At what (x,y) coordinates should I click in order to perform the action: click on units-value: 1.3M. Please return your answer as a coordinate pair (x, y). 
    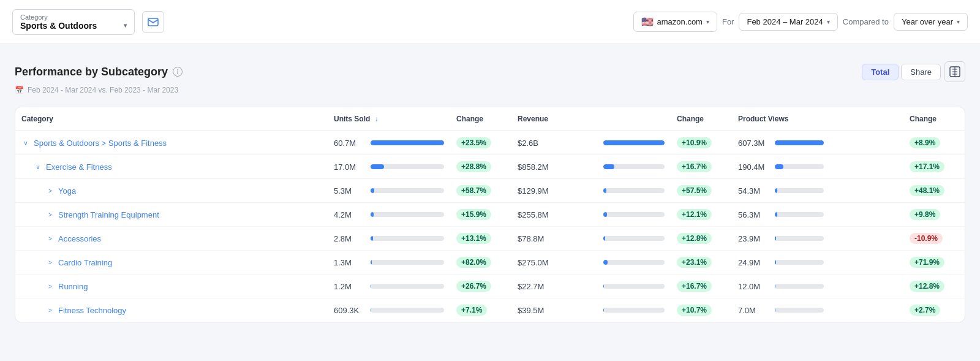
    Looking at the image, I should click on (350, 262).